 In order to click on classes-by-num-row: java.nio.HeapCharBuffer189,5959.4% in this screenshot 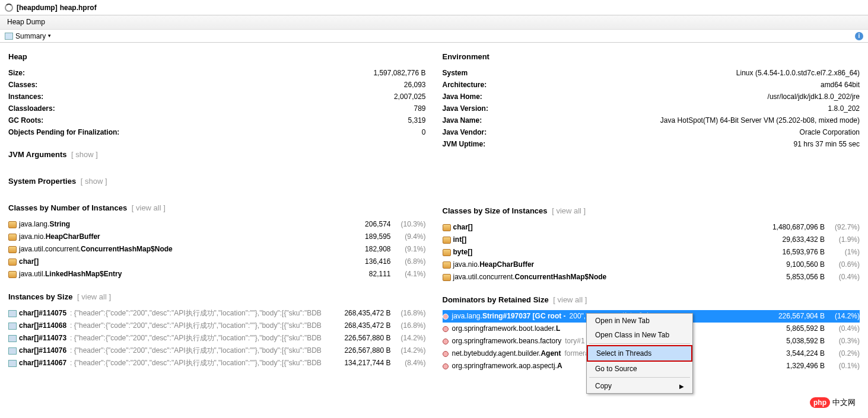, I will do `click(217, 237)`.